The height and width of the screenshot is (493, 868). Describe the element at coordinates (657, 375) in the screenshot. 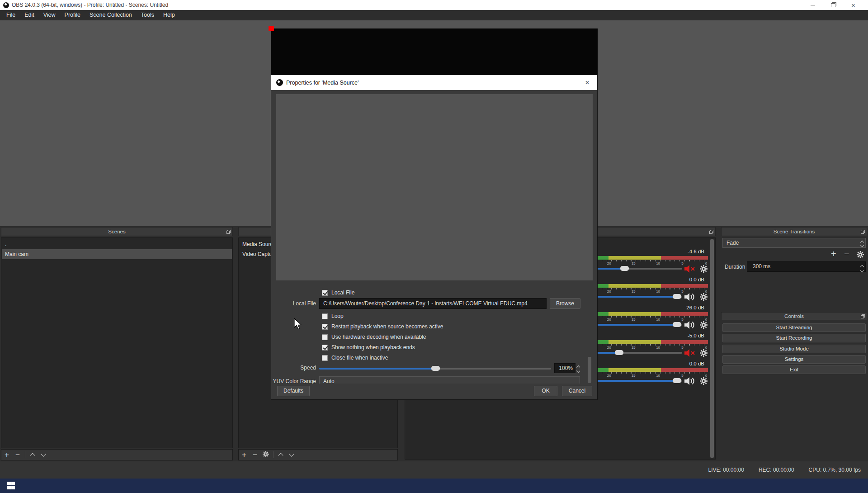

I see `tick-label: -10` at that location.